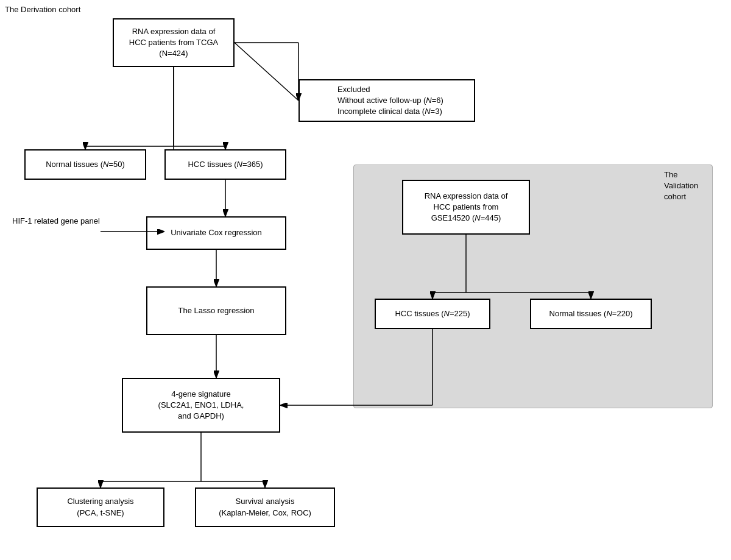 The height and width of the screenshot is (560, 731). What do you see at coordinates (56, 221) in the screenshot?
I see `hif-panel-label: HIF-1 related gene panel` at bounding box center [56, 221].